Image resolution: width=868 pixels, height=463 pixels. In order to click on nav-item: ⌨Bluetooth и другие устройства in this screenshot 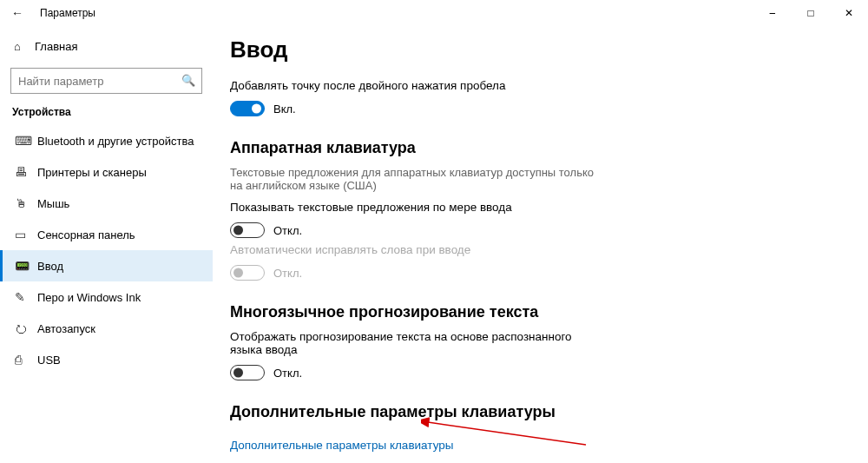, I will do `click(106, 141)`.